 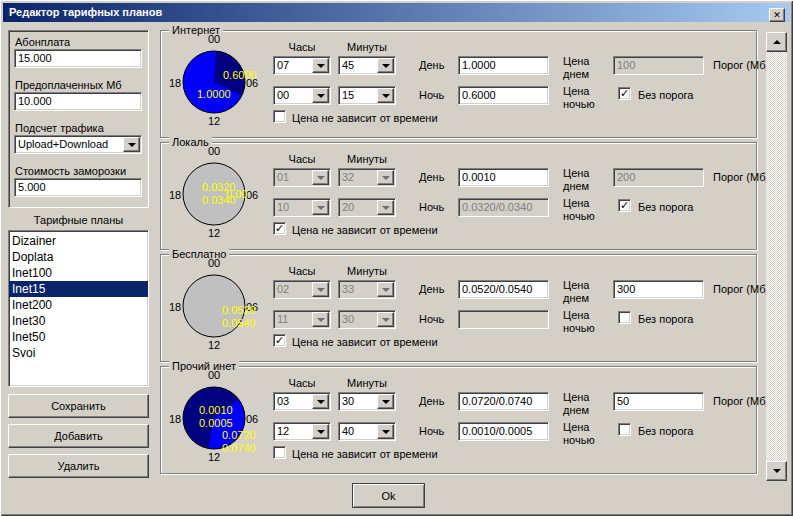 I want to click on hours-header: Часы, so click(x=302, y=159).